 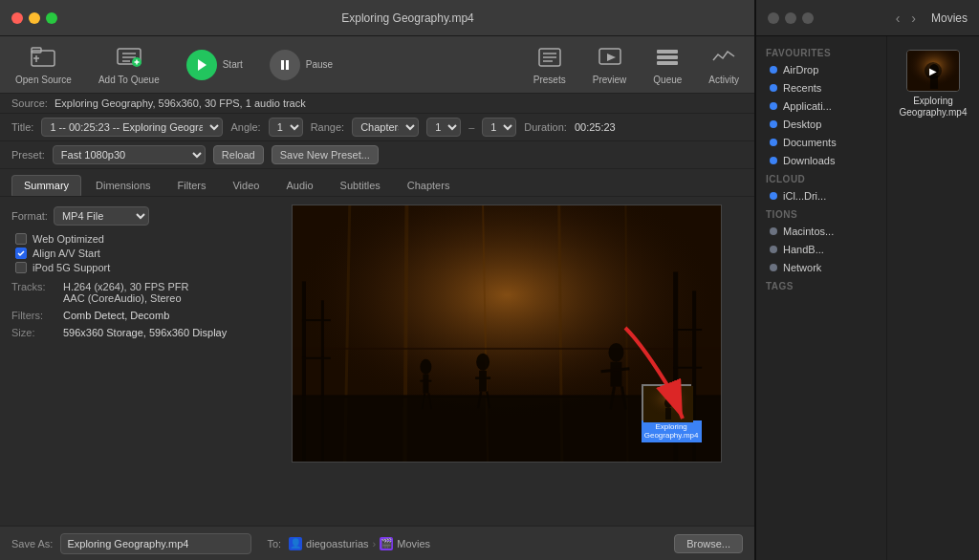 I want to click on save-as-input, so click(x=156, y=544).